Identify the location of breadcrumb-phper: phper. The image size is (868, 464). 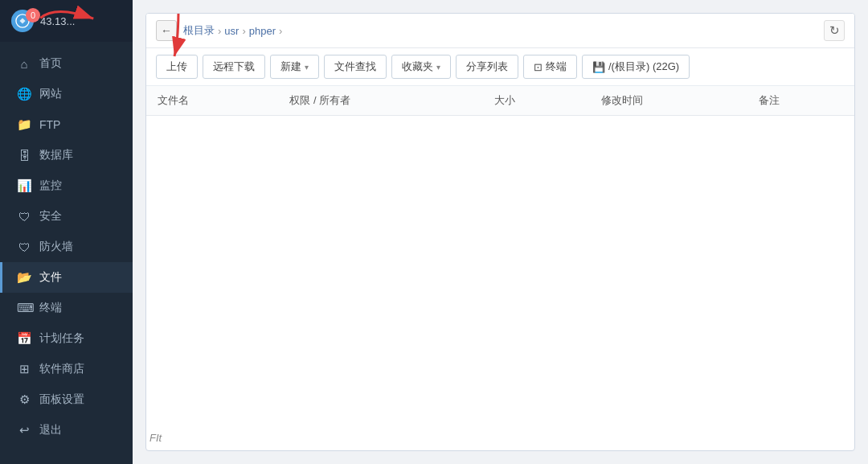
(262, 31).